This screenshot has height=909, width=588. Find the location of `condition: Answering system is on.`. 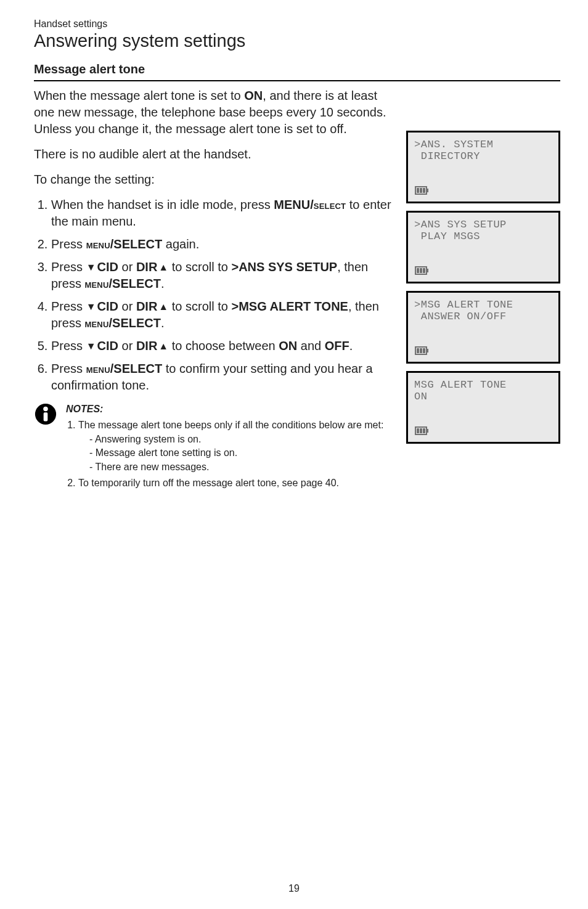

condition: Answering system is on. is located at coordinates (241, 439).